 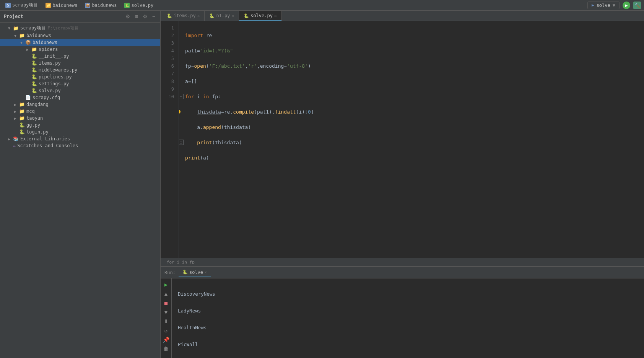 I want to click on code-line-7: a.append(thisdata), so click(x=415, y=127).